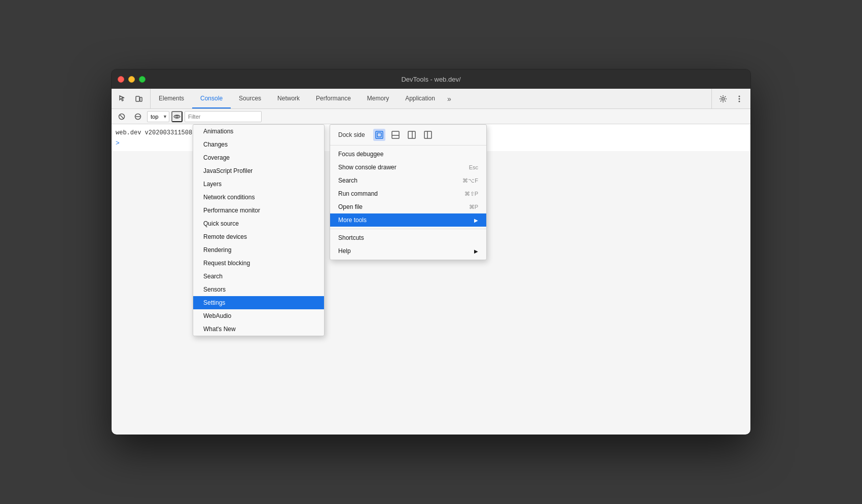 Image resolution: width=862 pixels, height=504 pixels. Describe the element at coordinates (171, 98) in the screenshot. I see `tab-elements: Elements` at that location.